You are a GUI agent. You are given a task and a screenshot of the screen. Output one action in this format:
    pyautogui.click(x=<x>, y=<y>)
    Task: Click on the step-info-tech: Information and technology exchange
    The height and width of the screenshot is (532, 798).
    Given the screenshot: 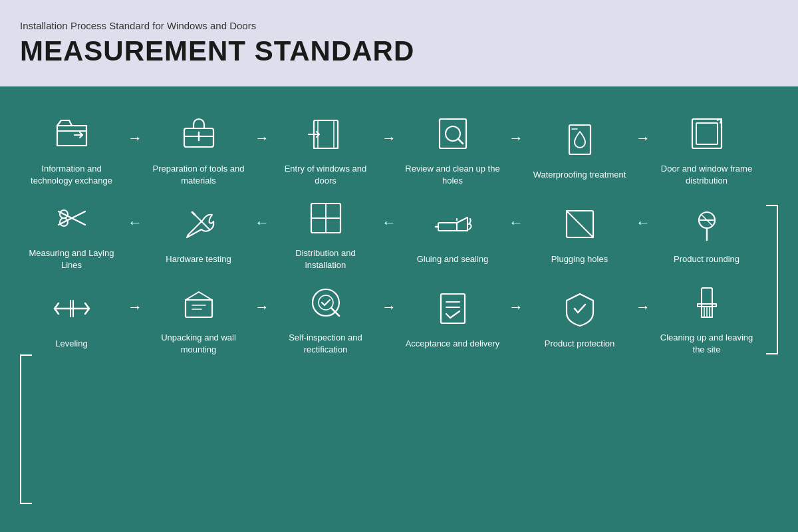 What is the action you would take?
    pyautogui.click(x=72, y=148)
    